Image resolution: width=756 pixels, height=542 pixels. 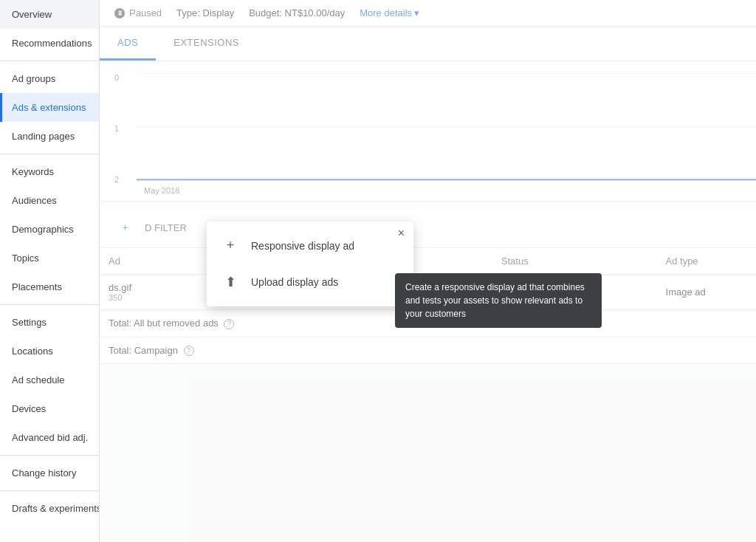 I want to click on help-icon-removed: ?, so click(x=229, y=324).